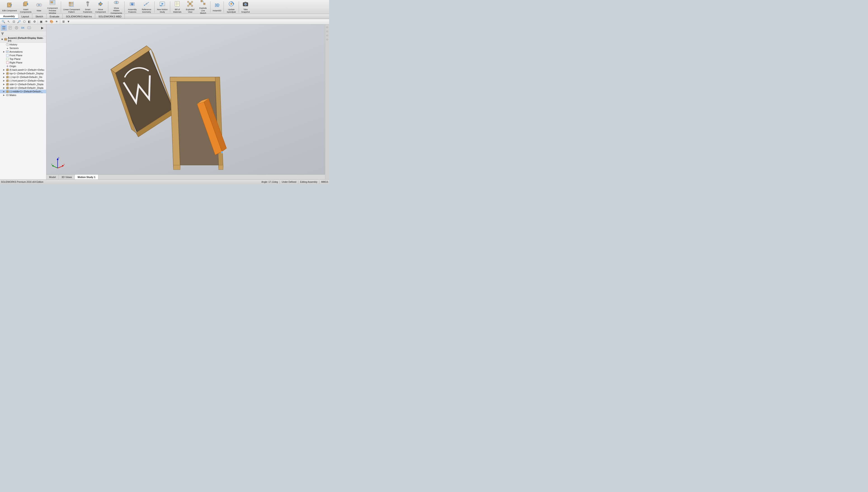 This screenshot has width=868, height=492. I want to click on coordinate-indicator: Z X Y, so click(57, 164).